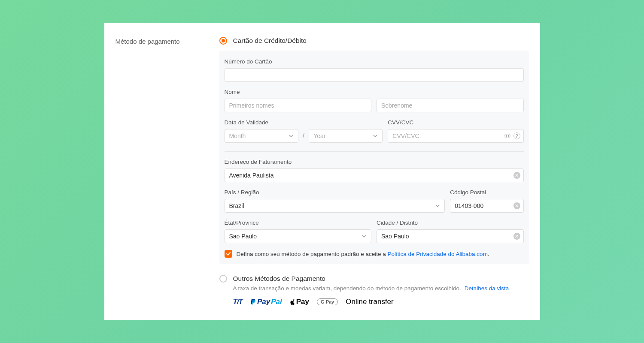 This screenshot has height=343, width=644. I want to click on default-payment-checkbox, so click(228, 254).